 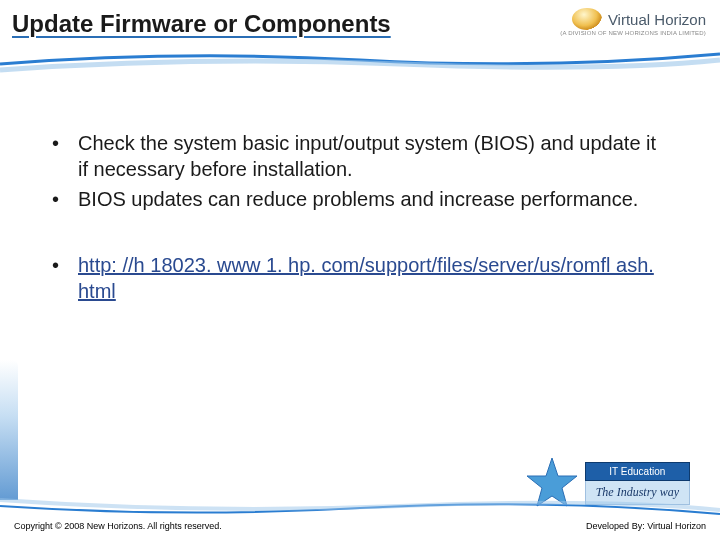 What do you see at coordinates (9, 430) in the screenshot?
I see `left-accent-decoration` at bounding box center [9, 430].